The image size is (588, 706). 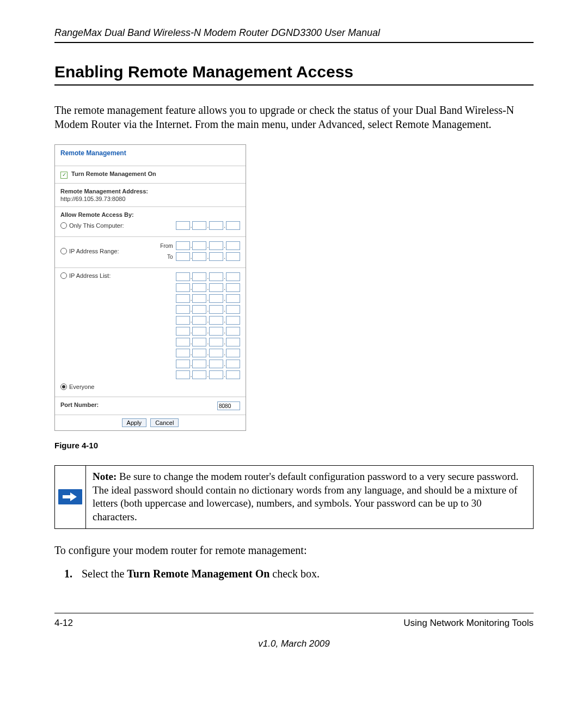 I want to click on turn-on-label: Turn Remote Management On, so click(x=114, y=174).